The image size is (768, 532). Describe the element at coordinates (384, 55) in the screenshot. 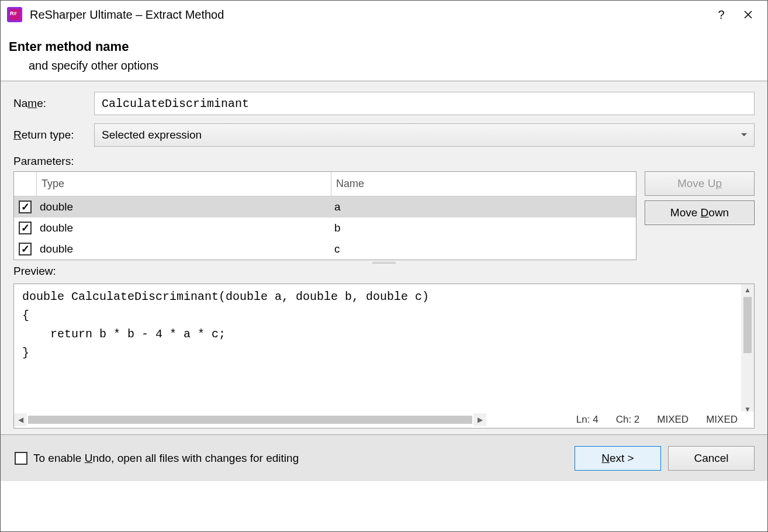

I see `heading-area: Enter method name and specify other opti…` at that location.